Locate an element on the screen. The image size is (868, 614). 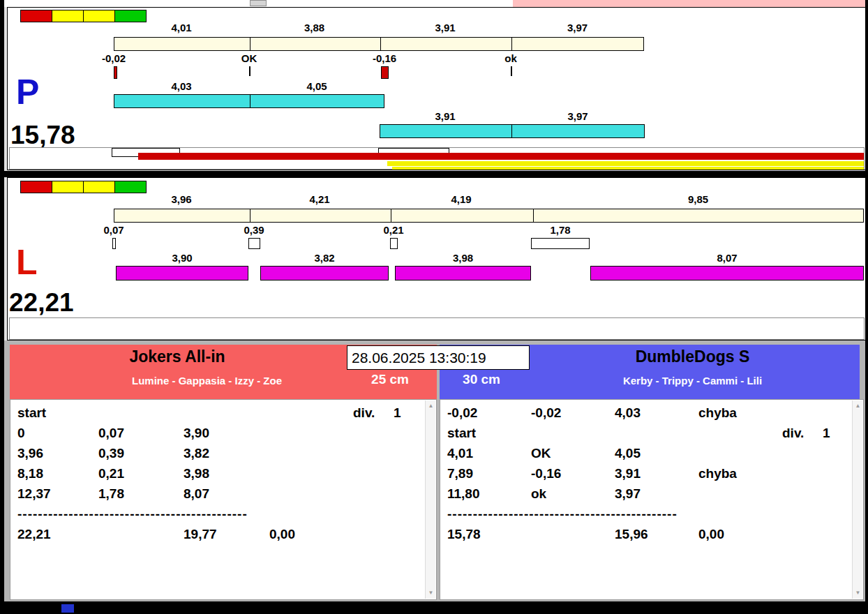
lamp-green-icon is located at coordinates (130, 16).